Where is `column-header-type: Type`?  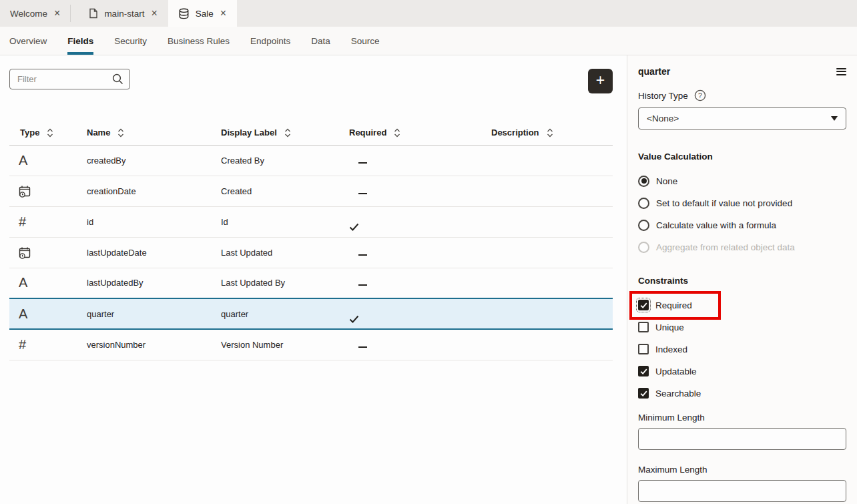 column-header-type: Type is located at coordinates (48, 133).